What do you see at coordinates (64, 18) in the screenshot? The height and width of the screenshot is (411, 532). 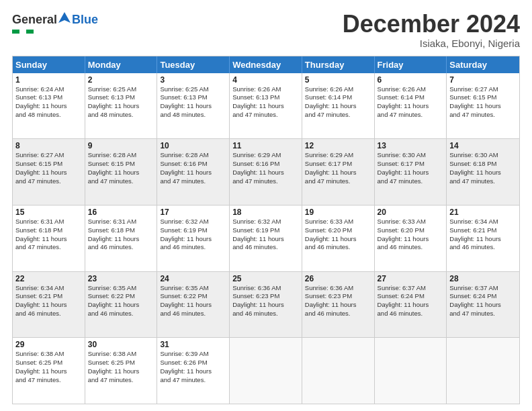 I see `logo-bird-icon` at bounding box center [64, 18].